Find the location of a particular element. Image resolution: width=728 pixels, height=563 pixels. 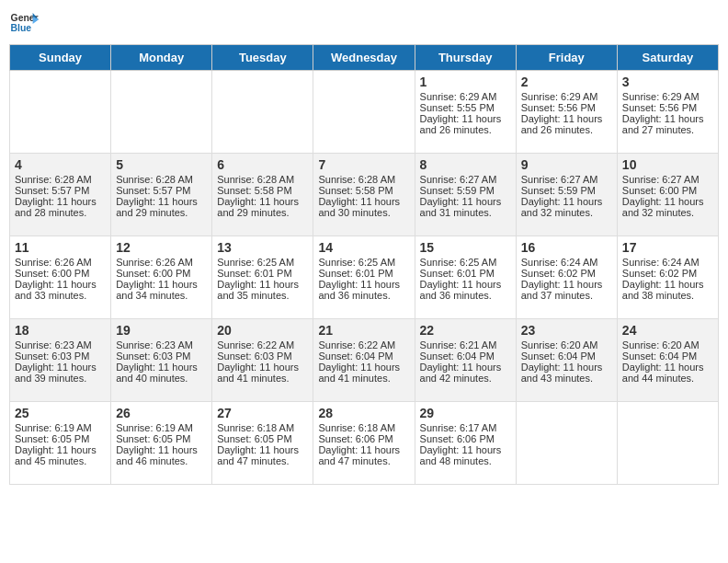

daylight-text: Daylight: 11 hours and 48 minutes. is located at coordinates (461, 455).